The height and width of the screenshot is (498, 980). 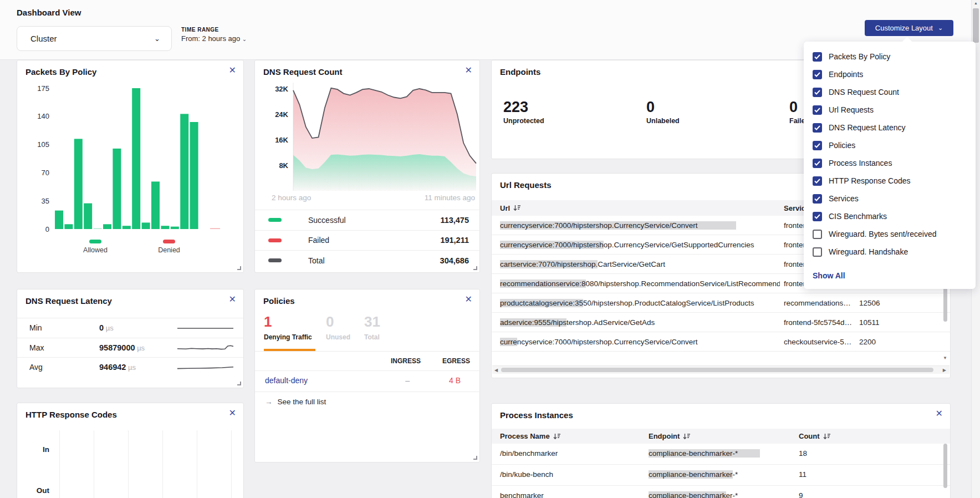 What do you see at coordinates (721, 454) in the screenshot?
I see `process-table-row: /bin/benchmarkercompliance-benchmarker-*…` at bounding box center [721, 454].